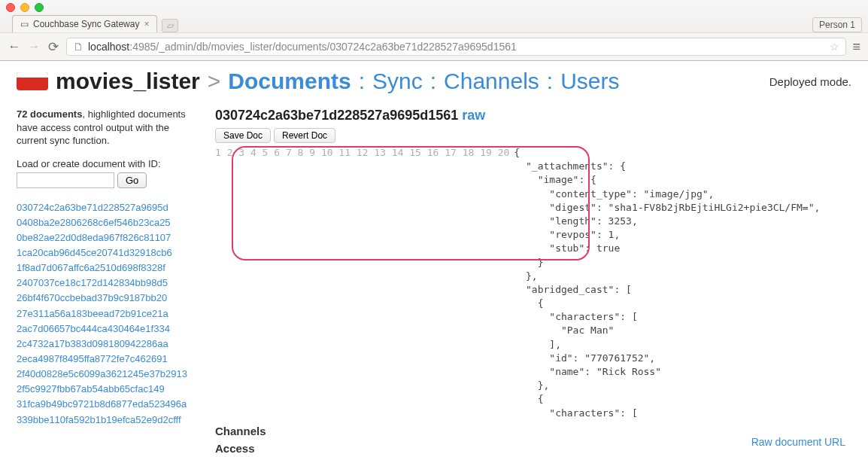 The image size is (868, 457). I want to click on document-id-heading: 030724c2a63be71d228527a9695d1561, so click(337, 115).